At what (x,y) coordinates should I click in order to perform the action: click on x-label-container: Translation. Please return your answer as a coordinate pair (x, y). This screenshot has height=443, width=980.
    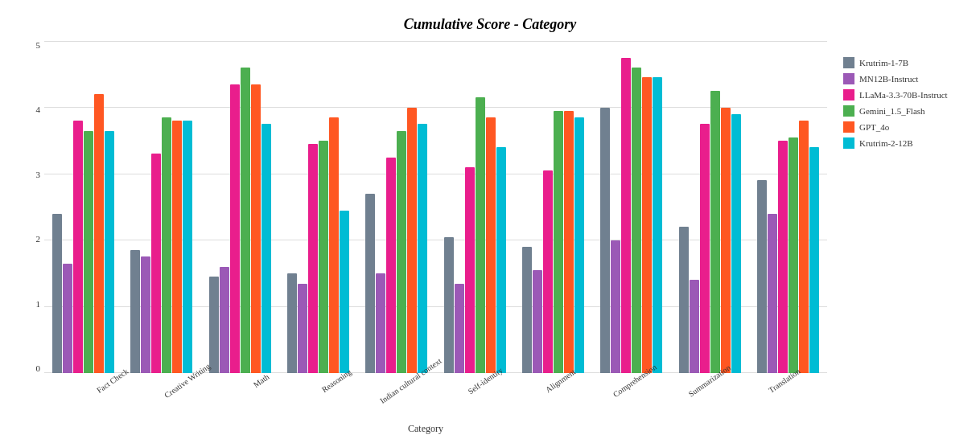
    Looking at the image, I should click on (782, 397).